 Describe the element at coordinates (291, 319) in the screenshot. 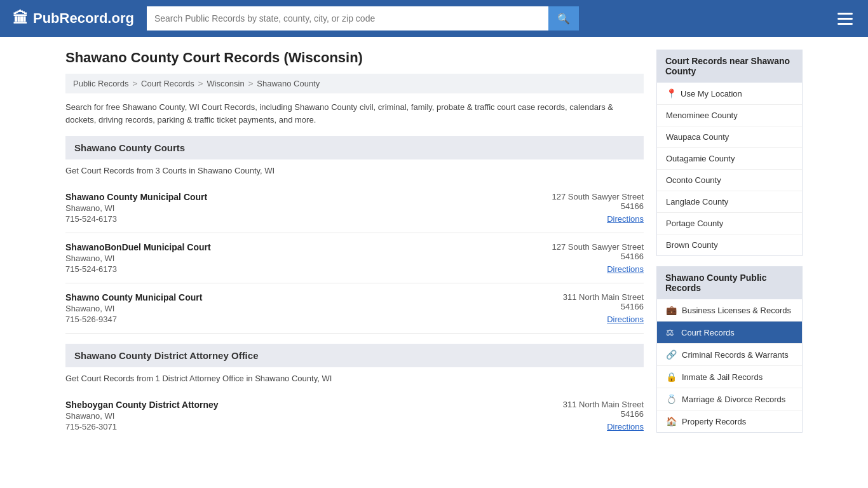

I see `court-phone-3: 715-526-9347` at that location.